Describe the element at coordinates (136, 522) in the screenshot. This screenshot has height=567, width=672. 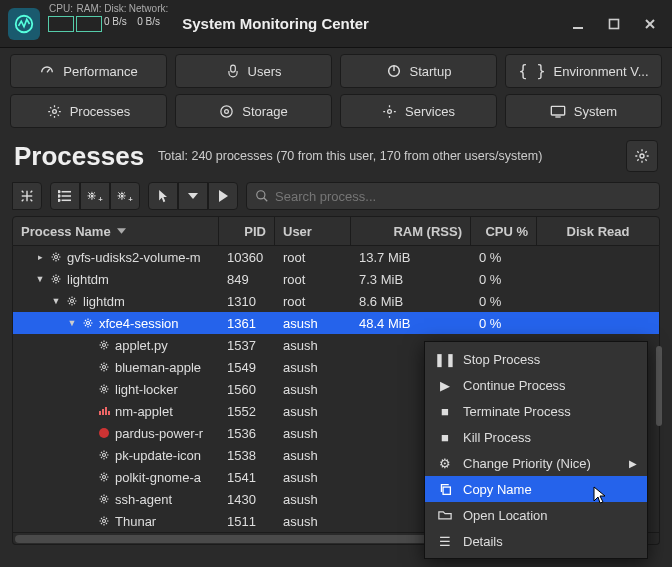
I see `process-name: Thunar` at that location.